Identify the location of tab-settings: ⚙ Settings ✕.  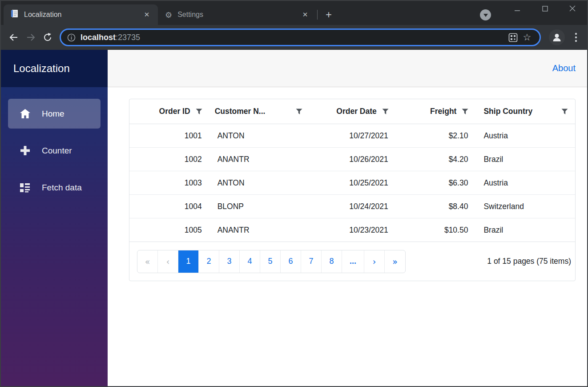
(237, 15).